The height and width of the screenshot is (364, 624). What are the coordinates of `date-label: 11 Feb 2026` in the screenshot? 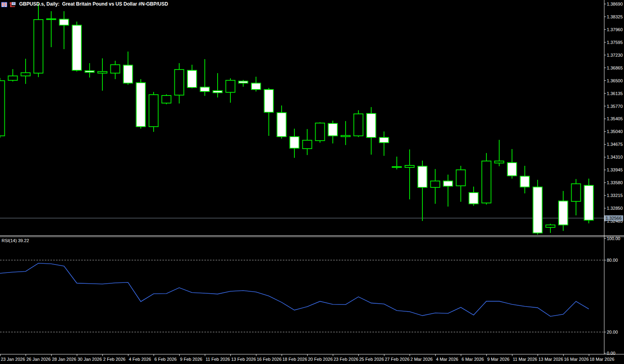 It's located at (218, 359).